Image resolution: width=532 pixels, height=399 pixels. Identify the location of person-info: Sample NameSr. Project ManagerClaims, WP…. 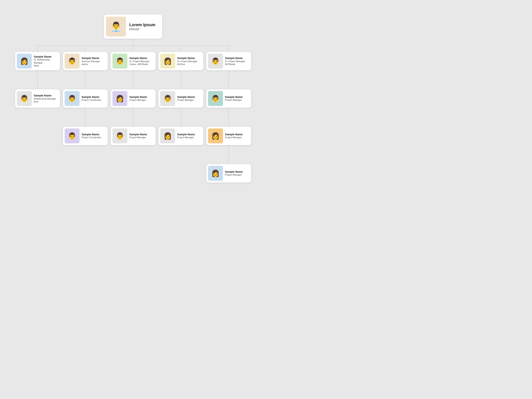
(139, 61).